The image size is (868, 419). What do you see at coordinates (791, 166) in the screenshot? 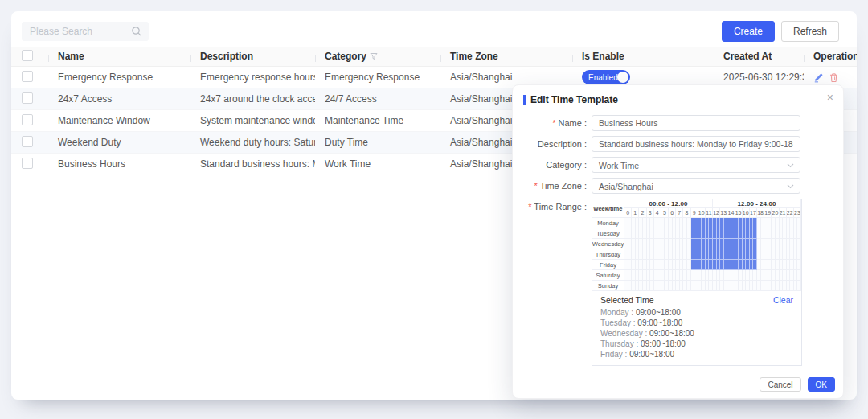
I see `chevron-down-icon` at bounding box center [791, 166].